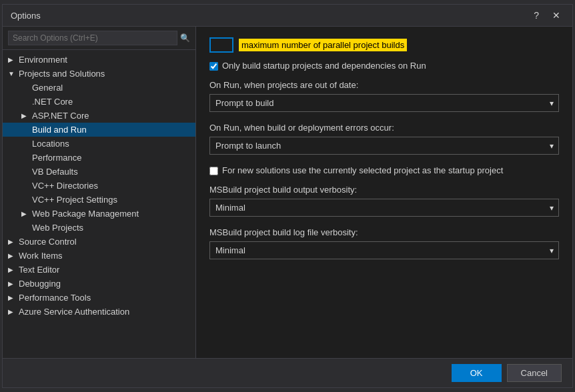 The image size is (575, 392). What do you see at coordinates (384, 45) in the screenshot?
I see `parallel-builds-row: 8 maximum number of parallel project bui…` at bounding box center [384, 45].